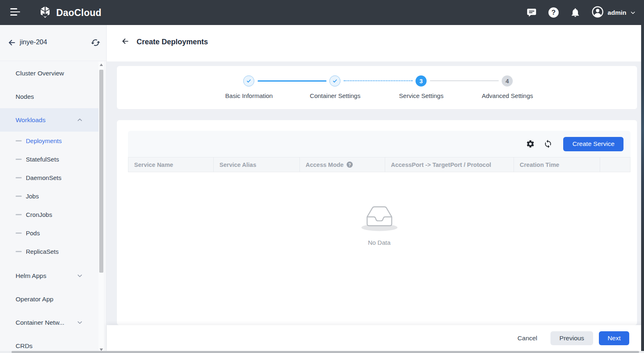 This screenshot has height=353, width=644. What do you see at coordinates (343, 165) in the screenshot?
I see `column-access-mode: Access Mode ?` at bounding box center [343, 165].